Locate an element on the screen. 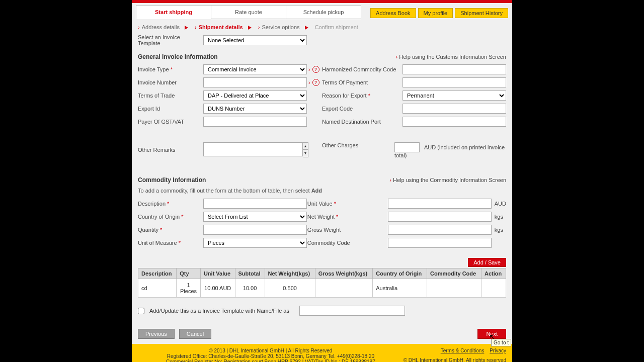 The width and height of the screenshot is (644, 362). template-checkbox is located at coordinates (141, 311).